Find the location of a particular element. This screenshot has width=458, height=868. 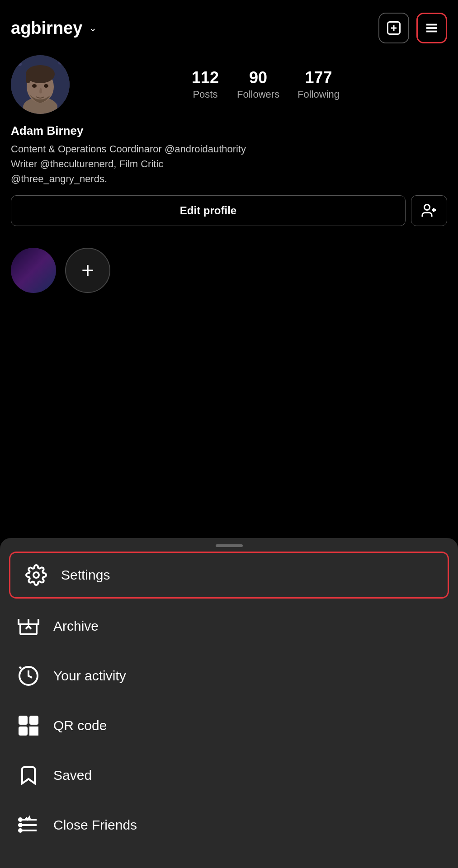

add-post-icon is located at coordinates (394, 28).